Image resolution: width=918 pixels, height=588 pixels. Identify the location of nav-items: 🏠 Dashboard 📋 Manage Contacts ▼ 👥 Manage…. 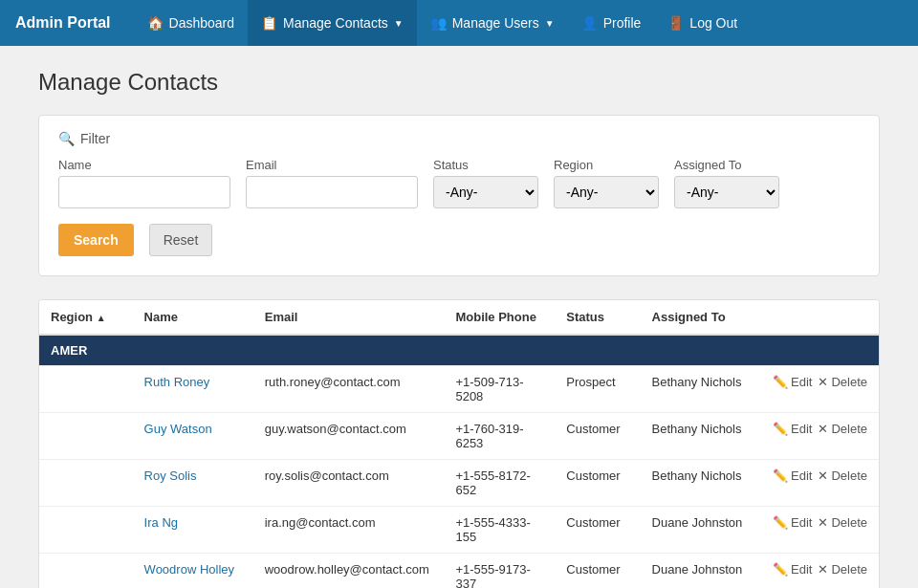
(518, 23).